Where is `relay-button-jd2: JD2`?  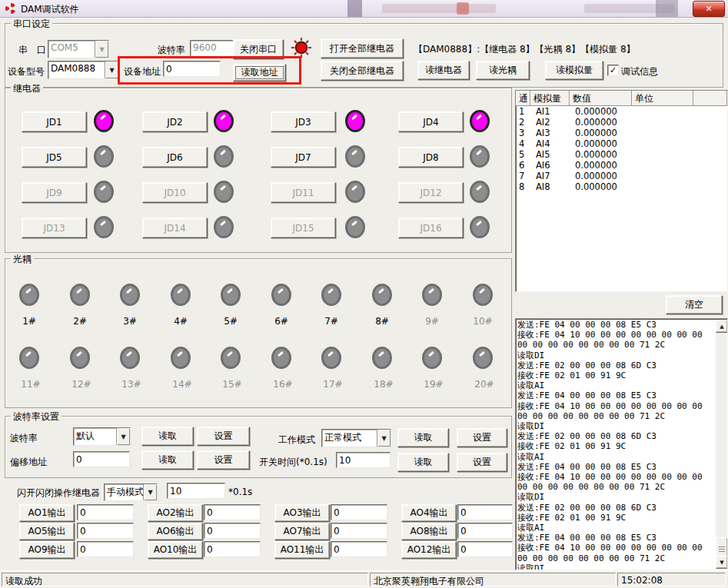 relay-button-jd2: JD2 is located at coordinates (175, 121).